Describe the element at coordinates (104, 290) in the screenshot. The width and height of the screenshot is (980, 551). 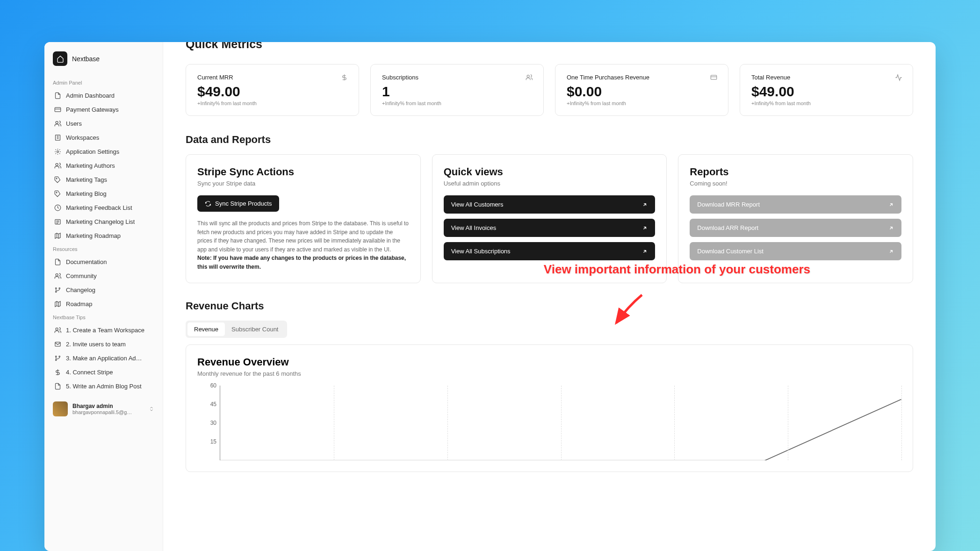
I see `sidebar-item: Changelog` at that location.